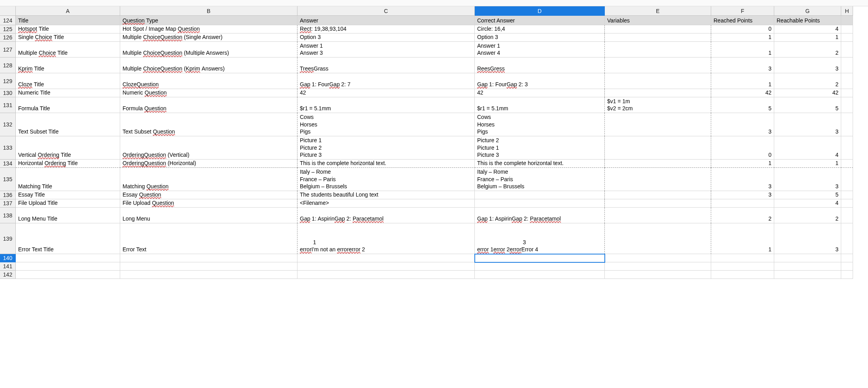 This screenshot has height=388, width=868. What do you see at coordinates (8, 164) in the screenshot?
I see `row-header-134: 134` at bounding box center [8, 164].